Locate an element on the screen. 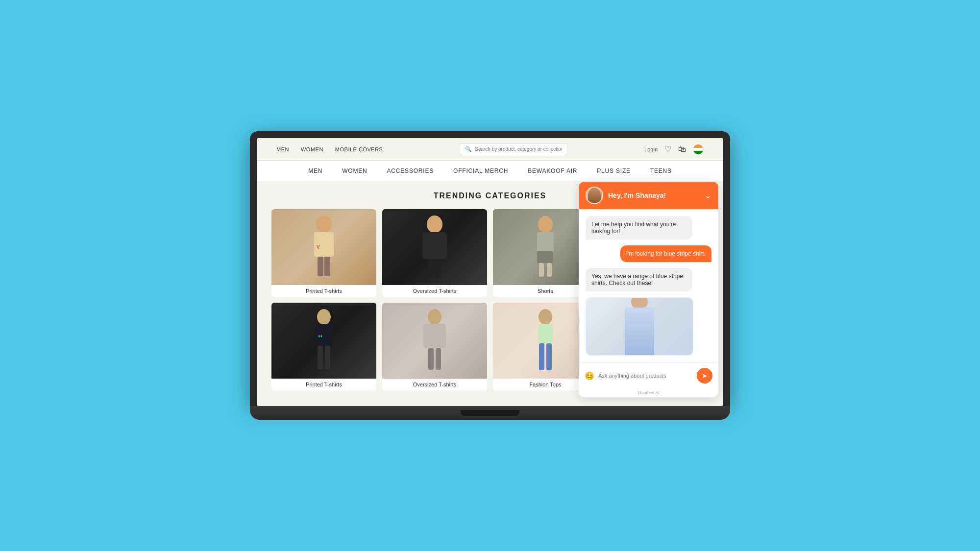 The image size is (980, 551). category-image-oversized-tshirts-women is located at coordinates (435, 341).